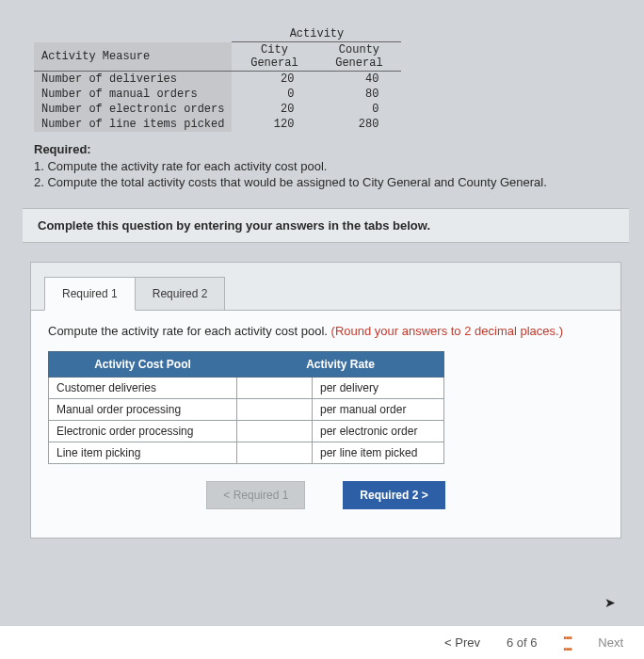 The height and width of the screenshot is (659, 644). I want to click on th-pool: Activity Cost Pool, so click(143, 363).